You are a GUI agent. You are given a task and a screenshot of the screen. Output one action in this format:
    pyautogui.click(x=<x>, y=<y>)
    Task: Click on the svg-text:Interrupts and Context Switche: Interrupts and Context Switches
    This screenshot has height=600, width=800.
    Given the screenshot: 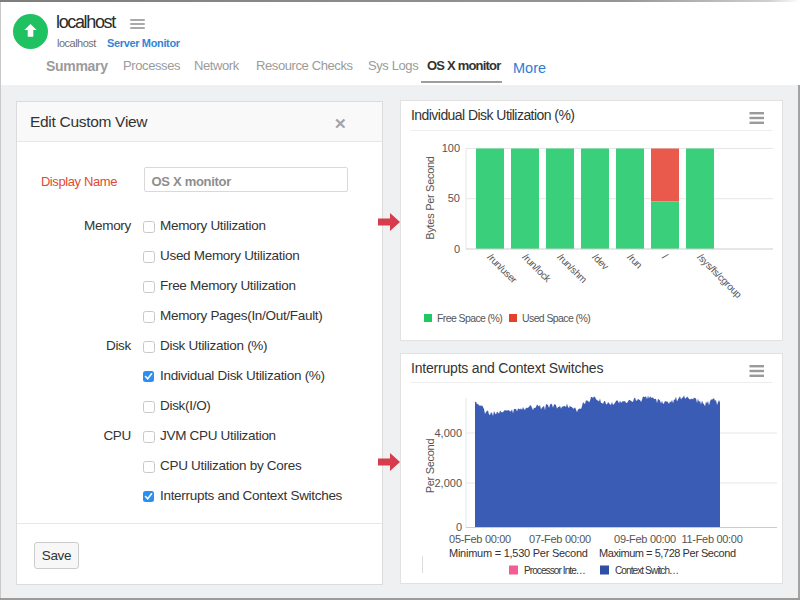 What is the action you would take?
    pyautogui.click(x=507, y=368)
    